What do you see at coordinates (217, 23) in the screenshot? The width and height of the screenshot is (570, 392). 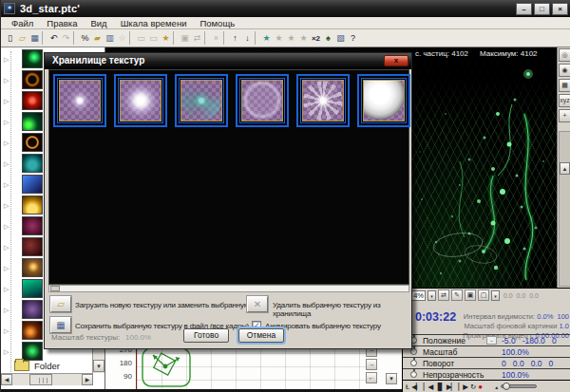 I see `menu-item: Помощь` at bounding box center [217, 23].